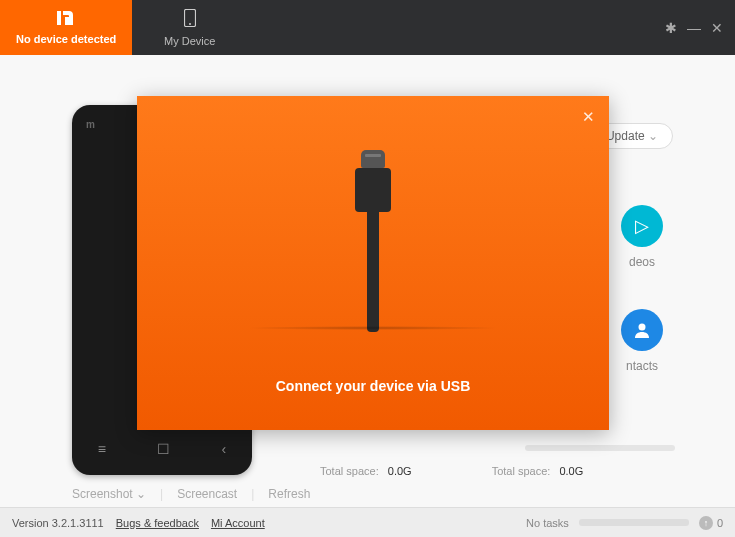 The image size is (735, 537). I want to click on version-text: Version 3.2.1.3111, so click(58, 523).